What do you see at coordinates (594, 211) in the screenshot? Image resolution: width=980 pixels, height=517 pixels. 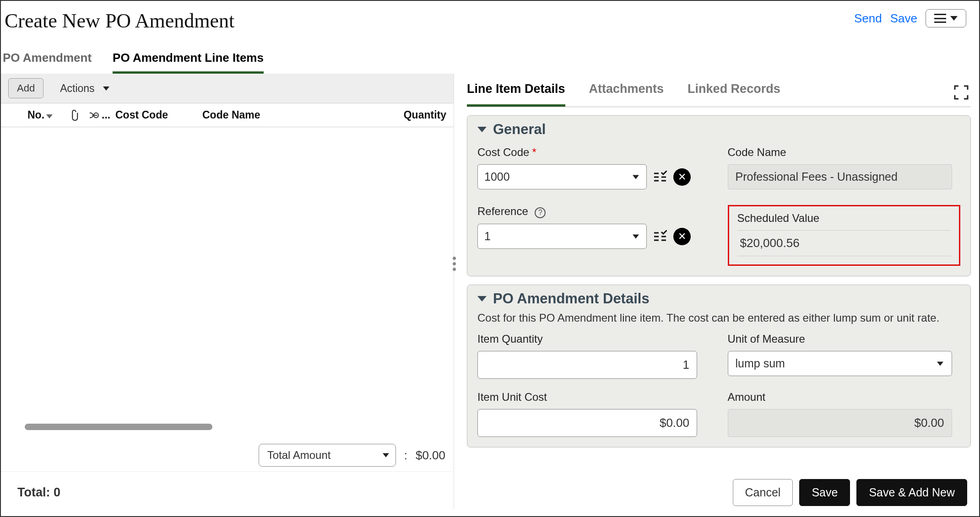 I see `reference-label: Reference ?` at bounding box center [594, 211].